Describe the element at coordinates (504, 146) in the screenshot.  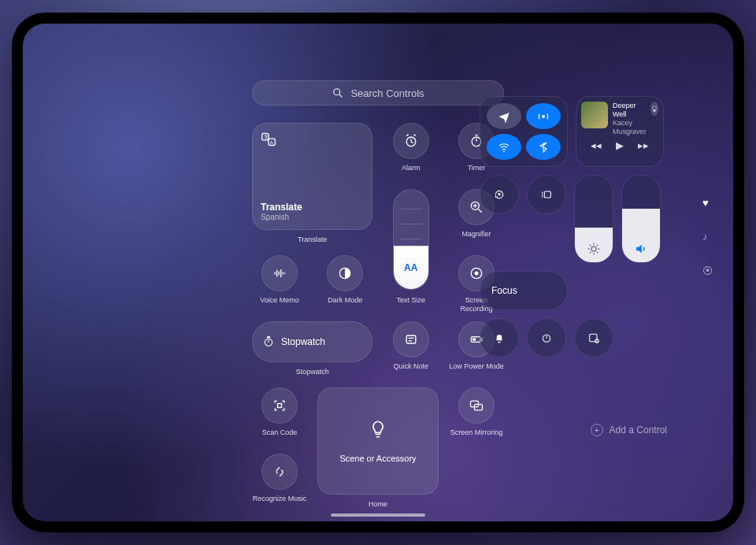
I see `wifi-toggle` at that location.